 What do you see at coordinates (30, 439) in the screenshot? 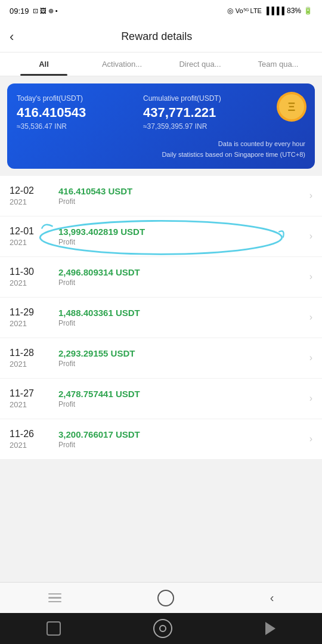
I see `date-col: 11-26 2021` at bounding box center [30, 439].